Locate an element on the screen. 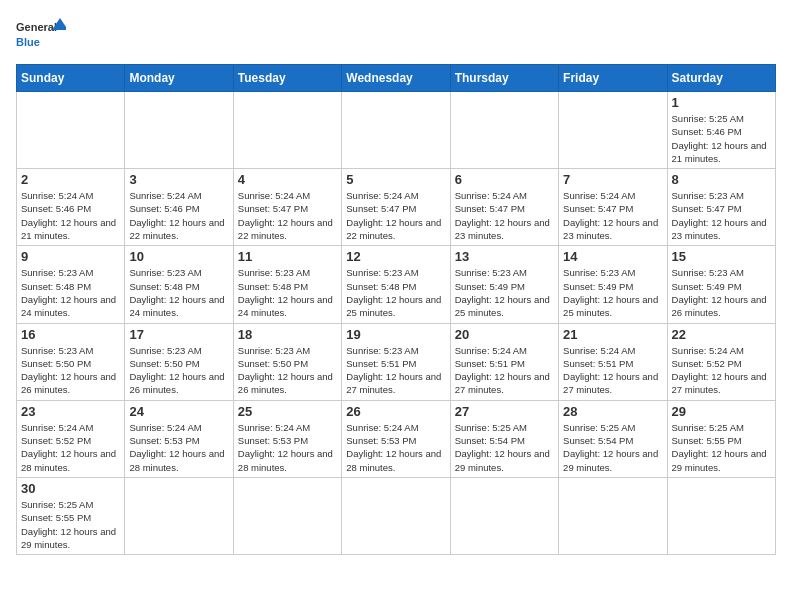 Image resolution: width=792 pixels, height=612 pixels. day-number: 21 is located at coordinates (612, 334).